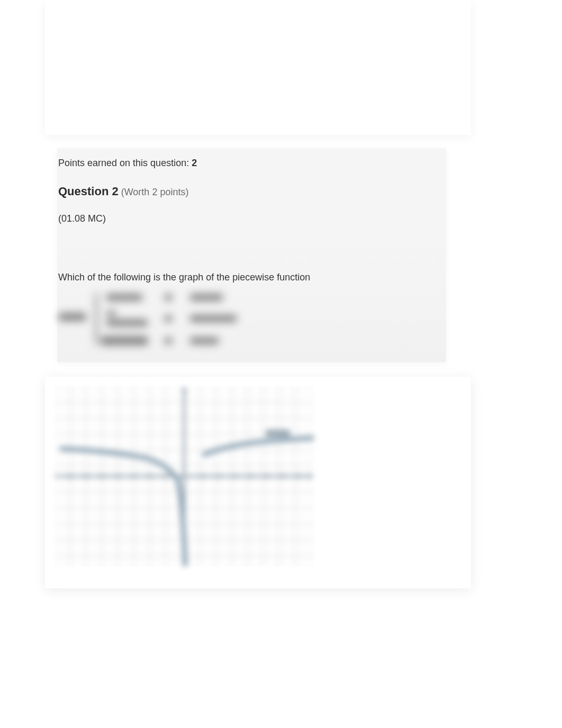  Describe the element at coordinates (184, 476) in the screenshot. I see `graph-svg` at that location.